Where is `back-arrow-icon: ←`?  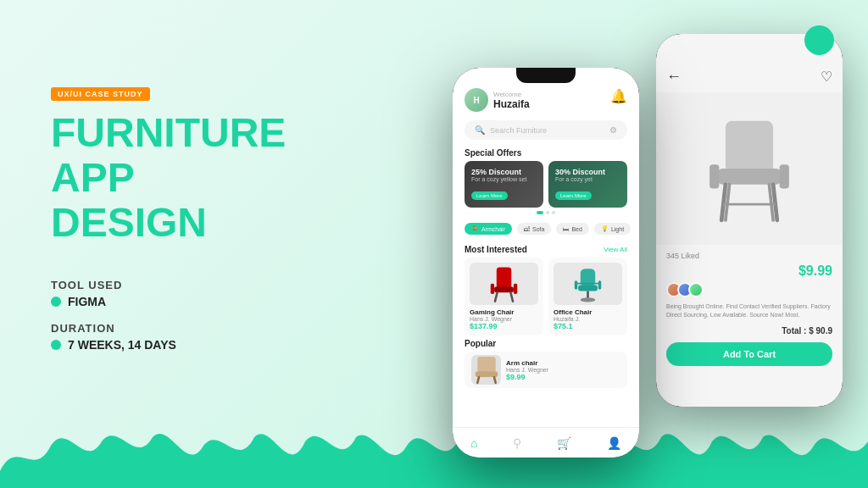 back-arrow-icon: ← is located at coordinates (674, 76).